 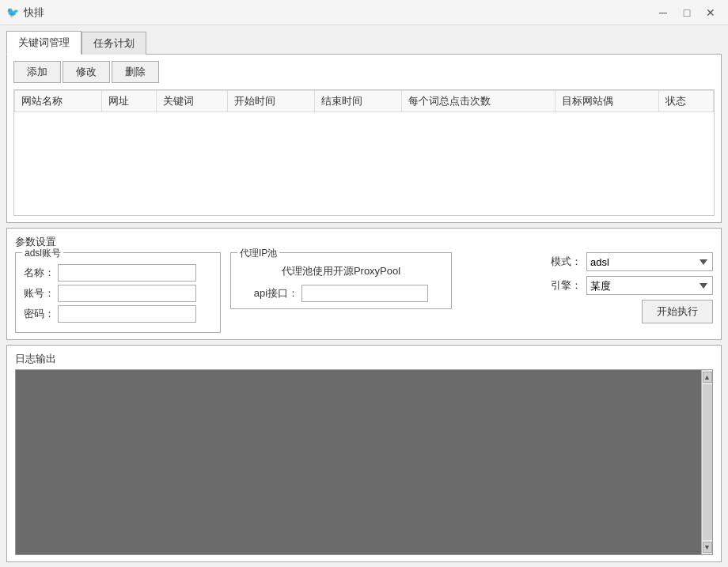 What do you see at coordinates (59, 101) in the screenshot?
I see `col-site-name: 网站名称` at bounding box center [59, 101].